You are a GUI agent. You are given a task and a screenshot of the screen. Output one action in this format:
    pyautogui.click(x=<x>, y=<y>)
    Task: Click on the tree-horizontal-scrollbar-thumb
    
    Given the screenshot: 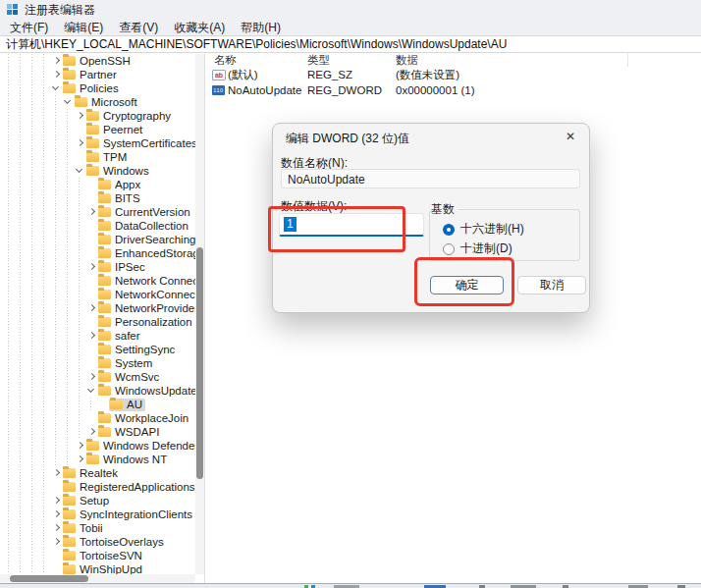 What is the action you would take?
    pyautogui.click(x=49, y=579)
    